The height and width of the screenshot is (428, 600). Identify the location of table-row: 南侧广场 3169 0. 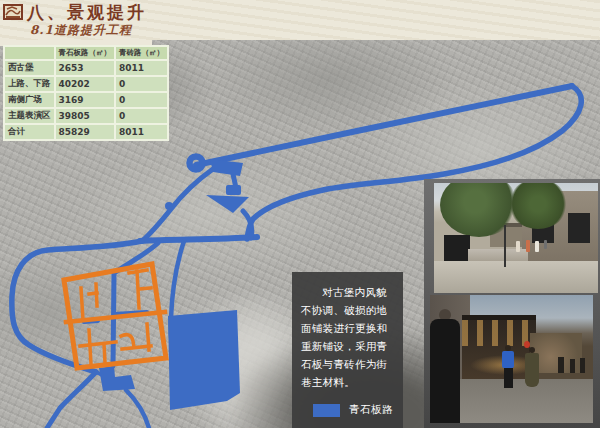
(86, 100).